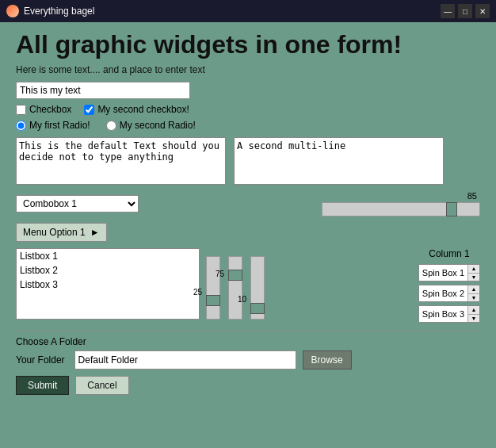 The width and height of the screenshot is (496, 448). Describe the element at coordinates (60, 125) in the screenshot. I see `radio1-label: My first Radio!` at that location.